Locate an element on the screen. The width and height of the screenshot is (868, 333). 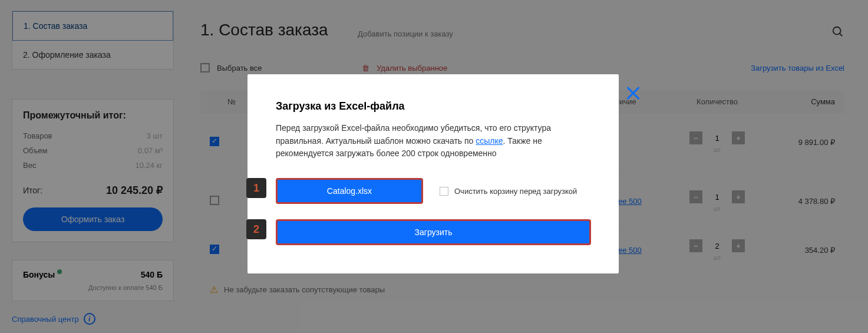
clear-cart-checkbox is located at coordinates (444, 191).